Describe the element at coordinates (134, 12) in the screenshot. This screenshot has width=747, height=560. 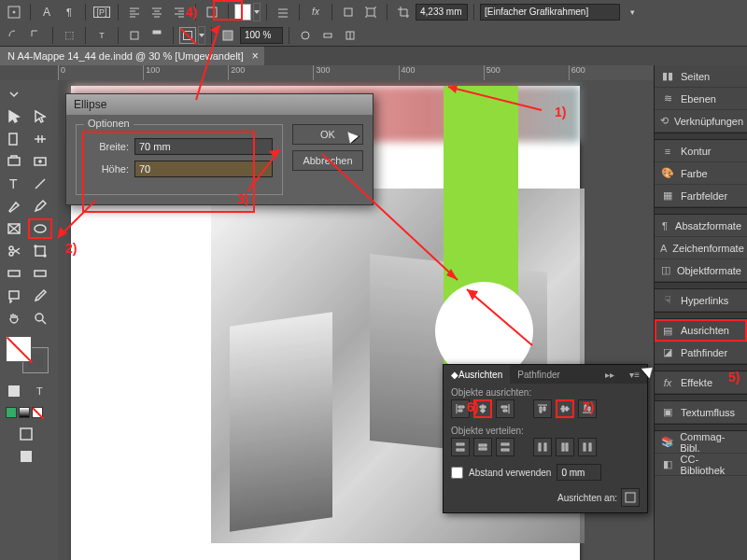
I see `align-left-icon` at that location.